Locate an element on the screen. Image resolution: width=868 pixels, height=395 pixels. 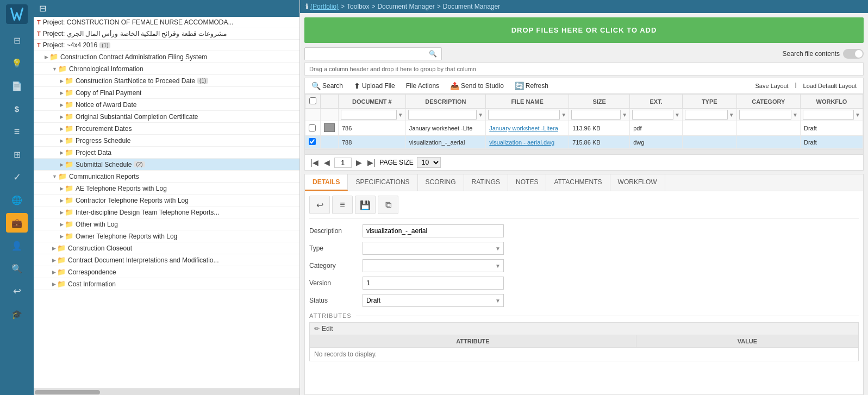
tab-ratings: RATINGS is located at coordinates (486, 183).